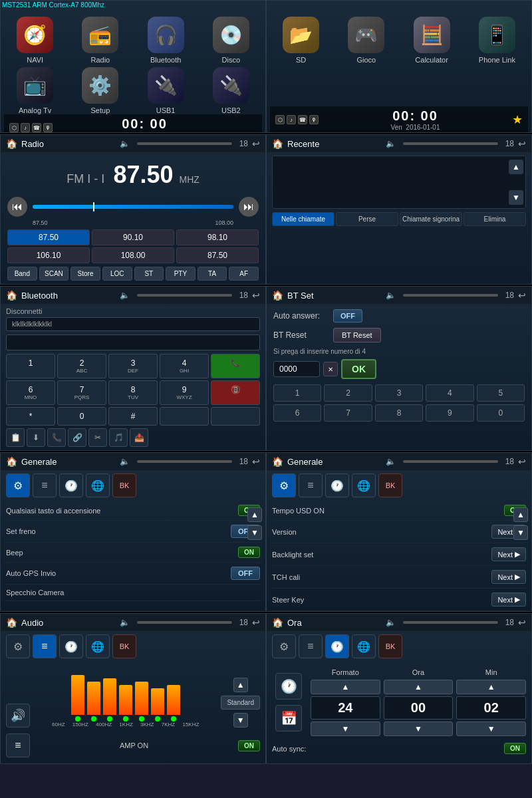 Image resolution: width=532 pixels, height=798 pixels. What do you see at coordinates (166, 40) in the screenshot?
I see `app-bluetooth: 🎧 Bluetooth` at bounding box center [166, 40].